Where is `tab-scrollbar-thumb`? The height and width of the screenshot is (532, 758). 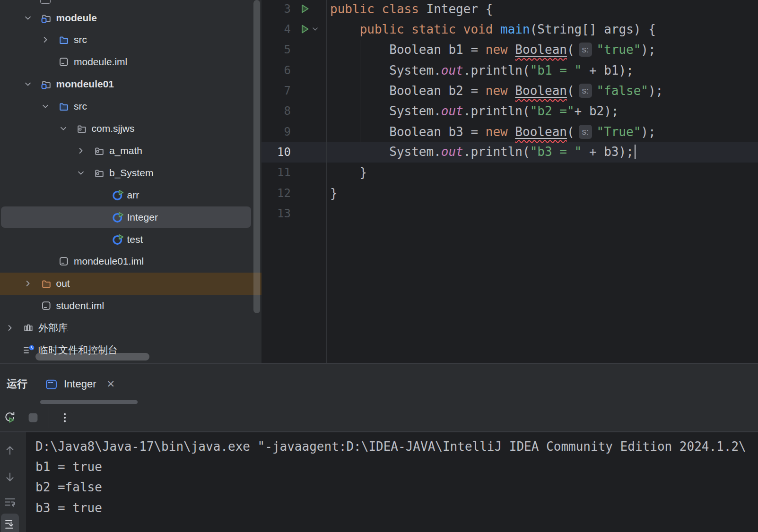
tab-scrollbar-thumb is located at coordinates (89, 402).